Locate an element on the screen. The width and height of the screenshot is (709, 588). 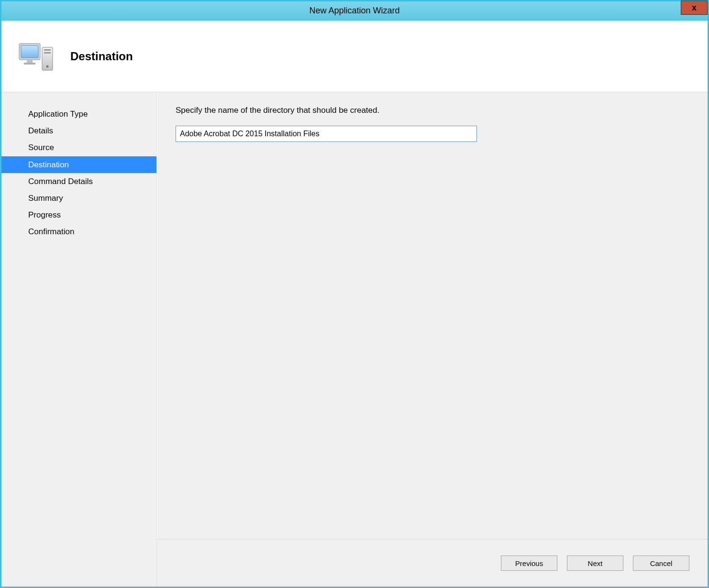
sidebar-item-application-type: Application Type is located at coordinates (79, 114).